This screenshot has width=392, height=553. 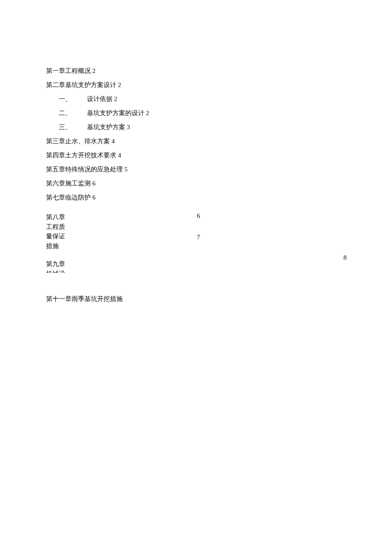 What do you see at coordinates (196, 299) in the screenshot?
I see `toc-item: 第十一章雨季基坑开挖措施` at bounding box center [196, 299].